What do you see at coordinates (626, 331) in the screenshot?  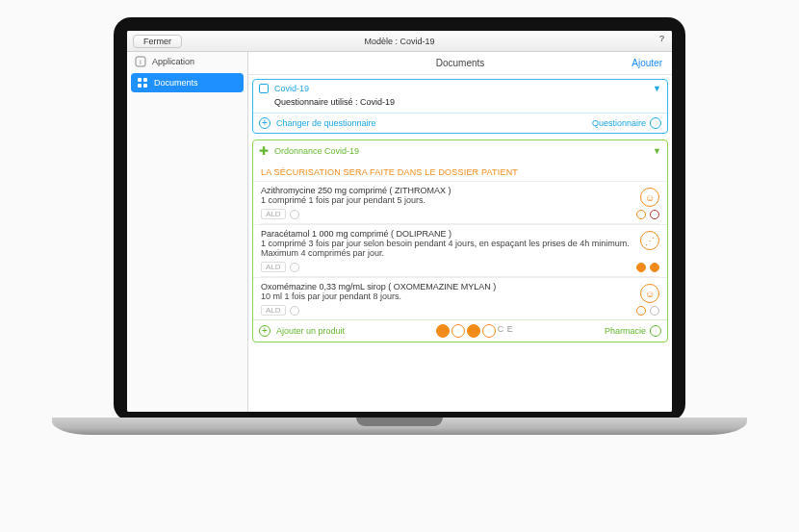 I see `pharmacie-label: Pharmacie` at bounding box center [626, 331].